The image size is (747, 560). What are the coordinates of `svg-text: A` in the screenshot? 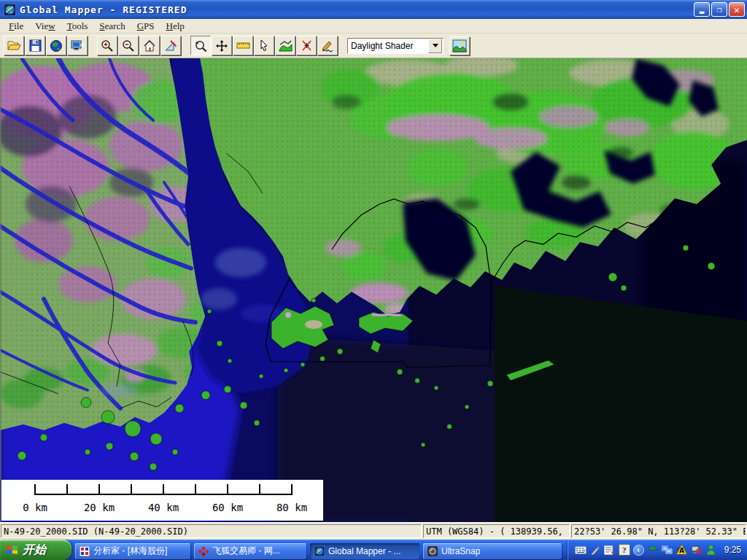 It's located at (681, 551).